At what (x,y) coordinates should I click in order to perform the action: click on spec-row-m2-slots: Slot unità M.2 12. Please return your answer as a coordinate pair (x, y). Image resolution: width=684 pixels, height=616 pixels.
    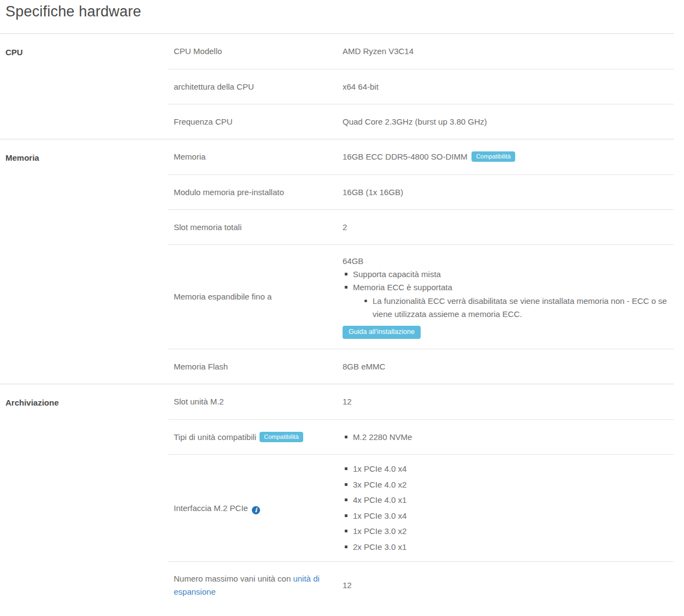
    Looking at the image, I should click on (421, 402).